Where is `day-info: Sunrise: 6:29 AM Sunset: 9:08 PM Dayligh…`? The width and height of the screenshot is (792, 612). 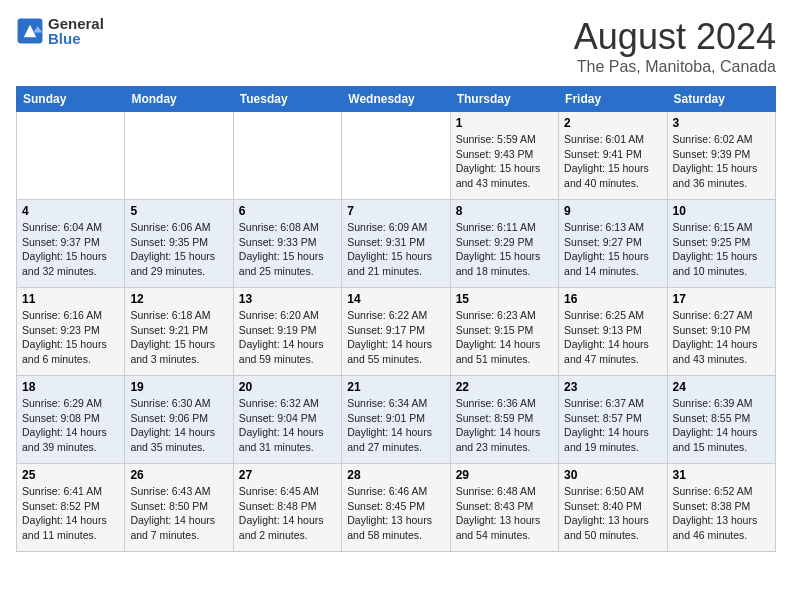 day-info: Sunrise: 6:29 AM Sunset: 9:08 PM Dayligh… is located at coordinates (70, 426).